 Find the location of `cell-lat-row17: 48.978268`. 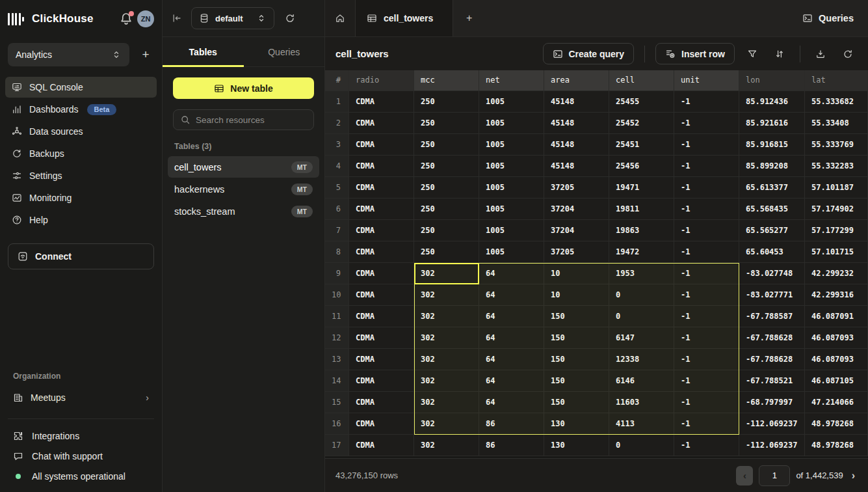

cell-lat-row17: 48.978268 is located at coordinates (836, 445).